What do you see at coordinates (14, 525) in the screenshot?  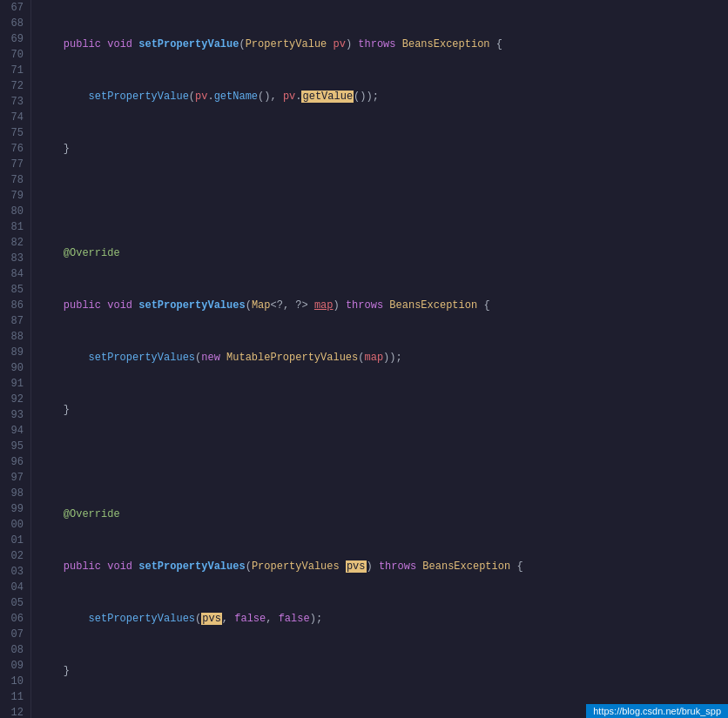 I see `line-num: 00` at bounding box center [14, 525].